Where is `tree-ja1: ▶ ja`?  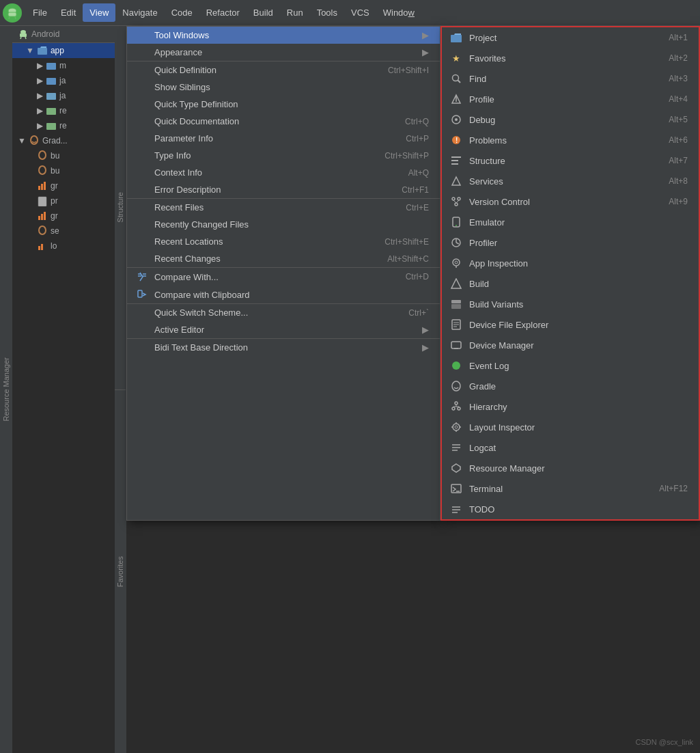 tree-ja1: ▶ ja is located at coordinates (69, 81).